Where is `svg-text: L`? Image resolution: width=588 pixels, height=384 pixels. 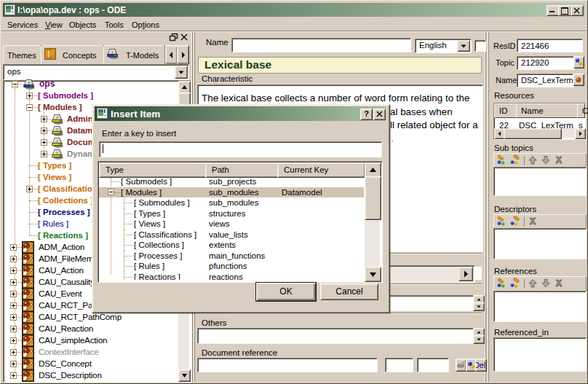
svg-text: L is located at coordinates (50, 54).